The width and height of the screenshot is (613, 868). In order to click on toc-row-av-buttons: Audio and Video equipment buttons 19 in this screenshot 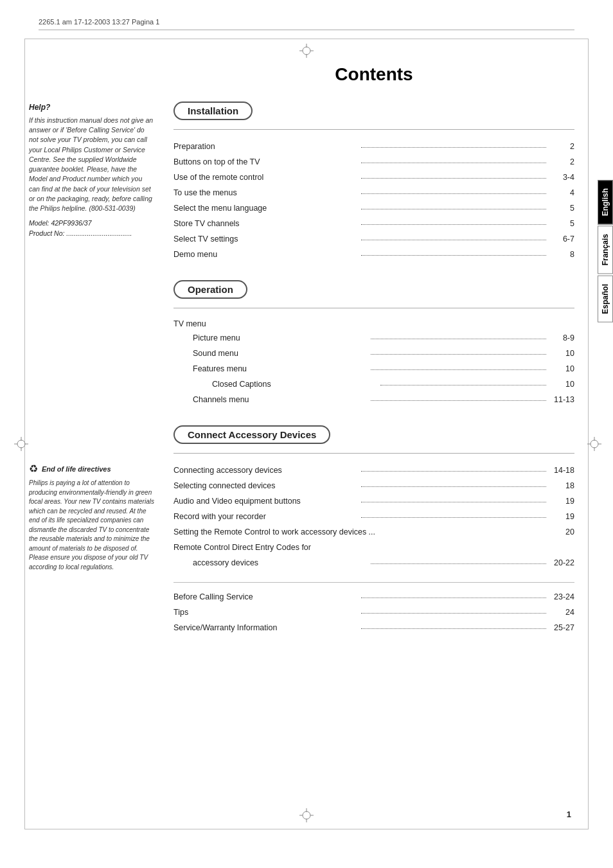, I will do `click(374, 501)`.